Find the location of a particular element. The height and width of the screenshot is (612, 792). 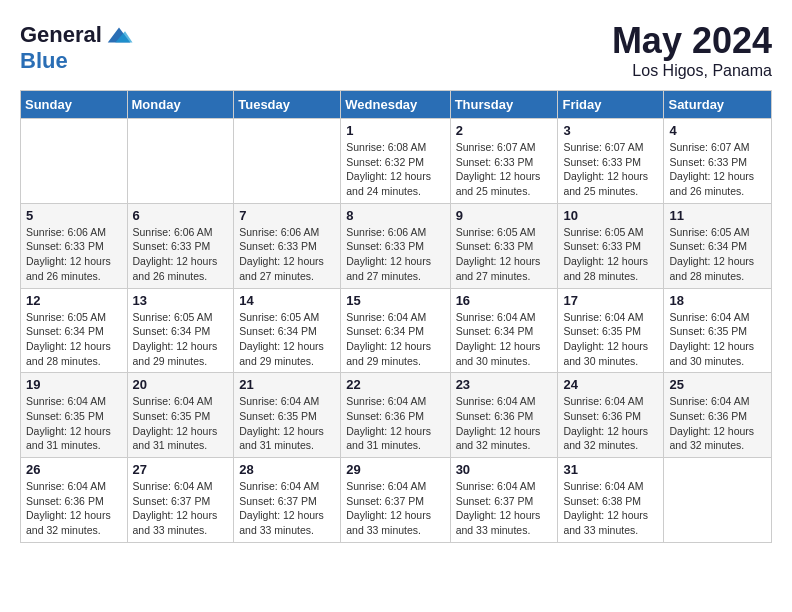

header: General Blue May 2024 Los Higos, Panama is located at coordinates (396, 50).